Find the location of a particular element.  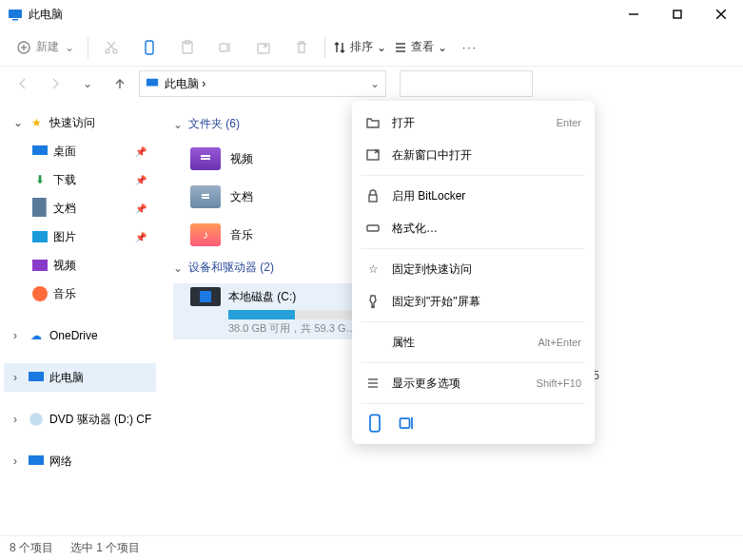

breadcrumb: 此电脑 › is located at coordinates (185, 84).